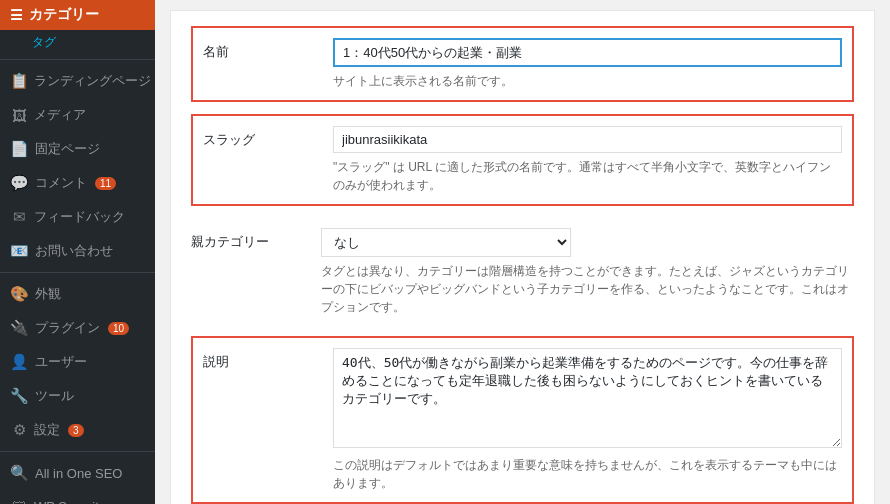 Image resolution: width=890 pixels, height=504 pixels. What do you see at coordinates (588, 64) in the screenshot?
I see `name-field: サイト上に表示される名前です。` at bounding box center [588, 64].